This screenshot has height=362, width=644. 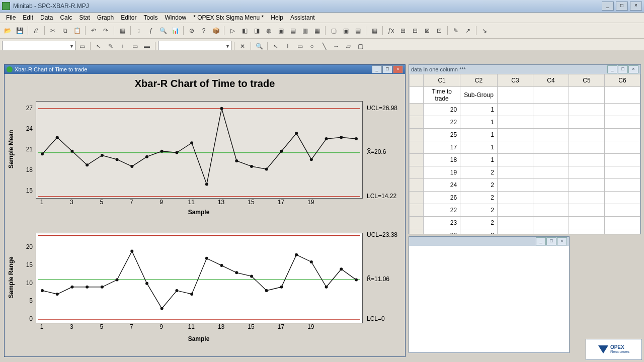 I want to click on g2-icon: ◨, so click(x=257, y=31).